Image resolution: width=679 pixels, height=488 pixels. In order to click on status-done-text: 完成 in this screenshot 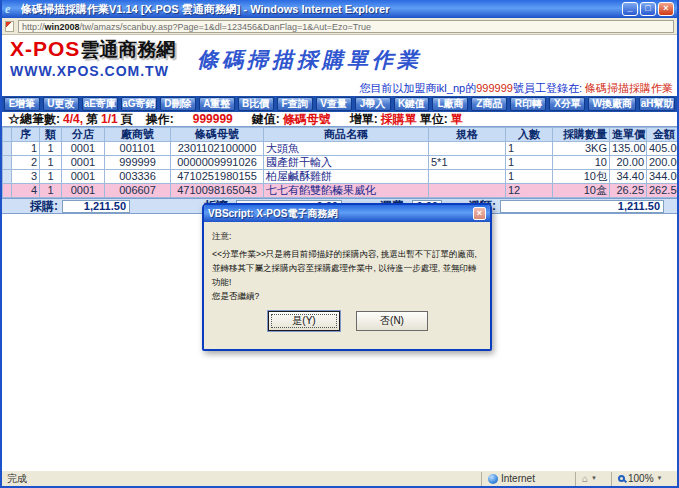, I will do `click(244, 478)`.